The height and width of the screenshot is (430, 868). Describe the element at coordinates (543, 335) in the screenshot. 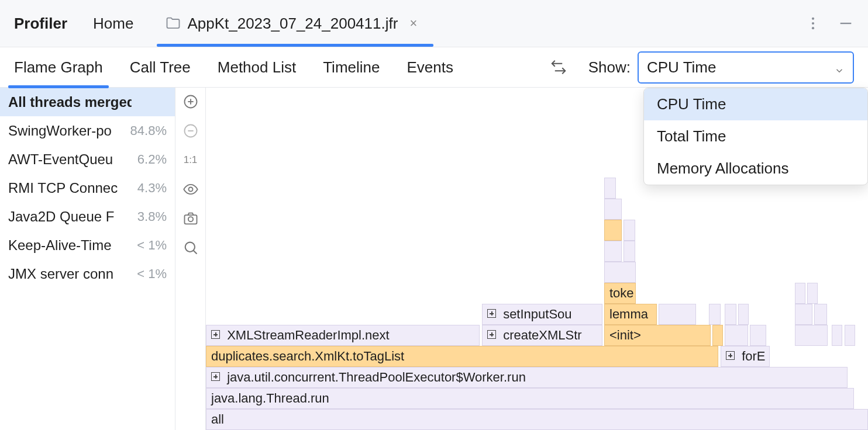

I see `frame-label: createXMLStr` at that location.